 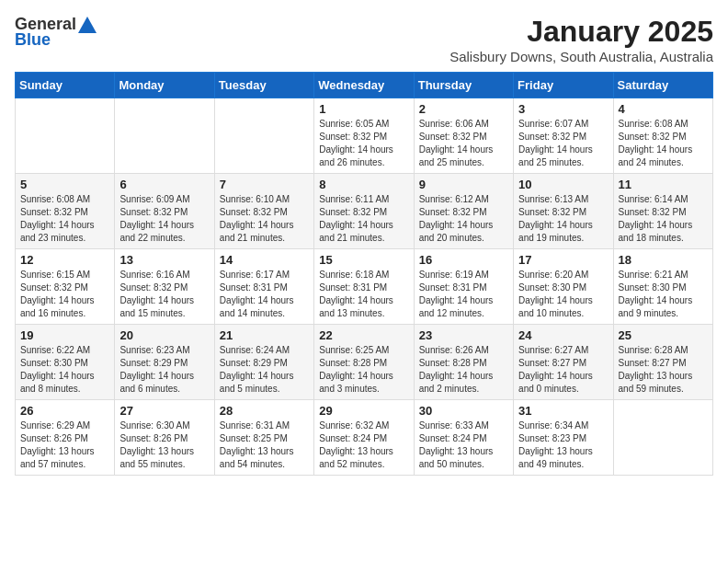 What do you see at coordinates (65, 362) in the screenshot?
I see `table-row: 19Sunrise: 6:22 AMSunset: 8:30 PMDayligh…` at bounding box center [65, 362].